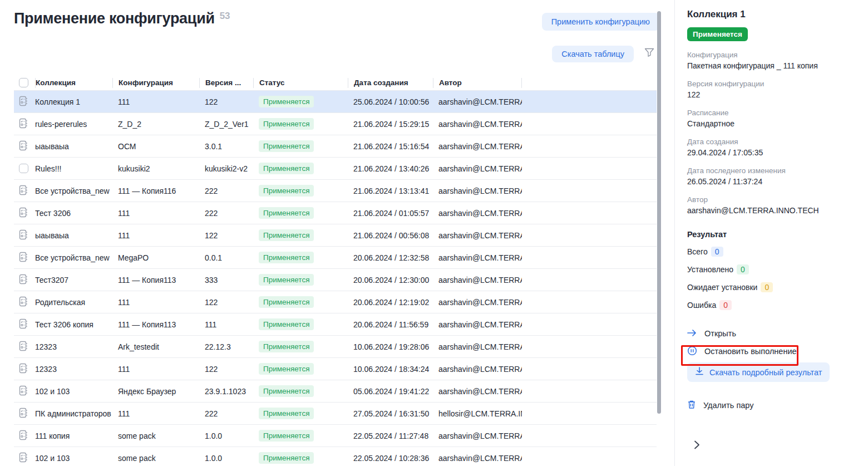 This screenshot has width=868, height=466. What do you see at coordinates (697, 448) in the screenshot?
I see `chevron-right-icon` at bounding box center [697, 448].